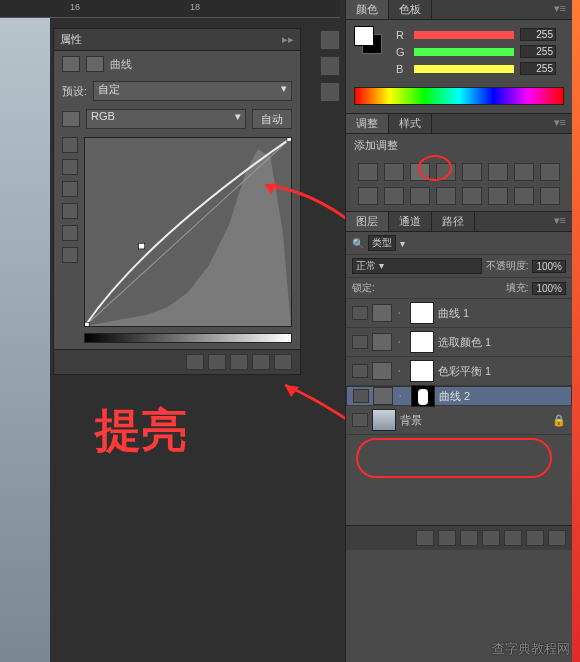 The image size is (580, 662). Describe the element at coordinates (491, 538) in the screenshot. I see `new-adjust-icon` at that location.